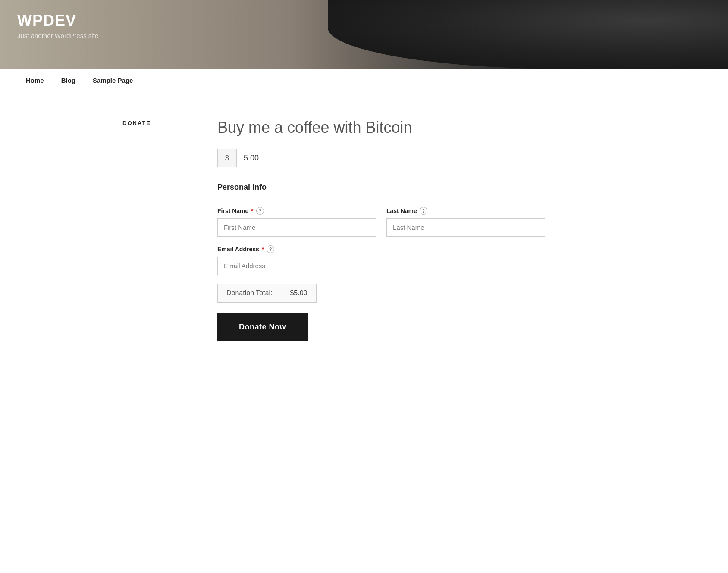 The height and width of the screenshot is (573, 728). Describe the element at coordinates (252, 211) in the screenshot. I see `first-name-required-star: *` at that location.